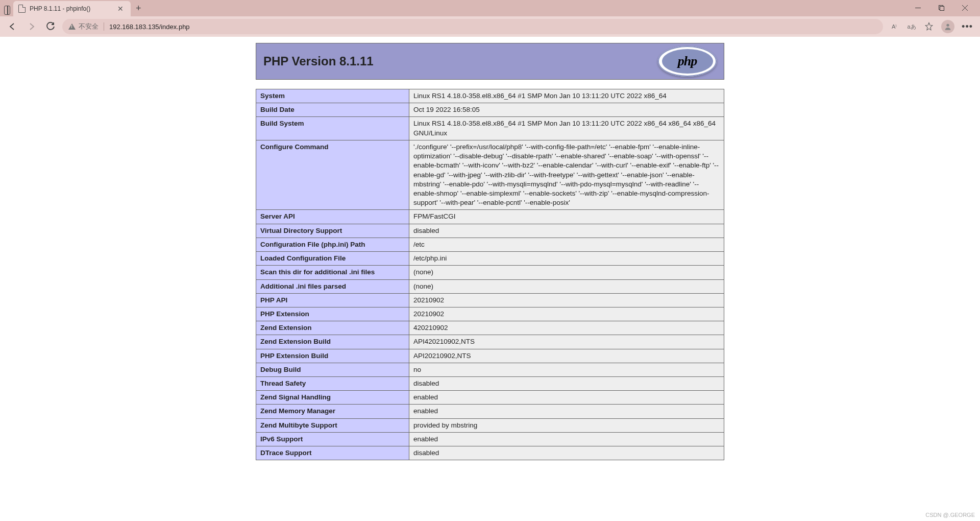 This screenshot has height=521, width=980. What do you see at coordinates (490, 110) in the screenshot?
I see `table-row: Build DateOct 19 2022 16:58:05` at bounding box center [490, 110].